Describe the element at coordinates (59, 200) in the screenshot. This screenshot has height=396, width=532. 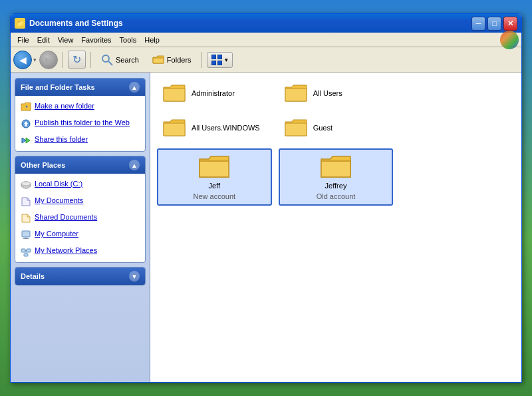
I see `my-documents-label: My Documents` at that location.